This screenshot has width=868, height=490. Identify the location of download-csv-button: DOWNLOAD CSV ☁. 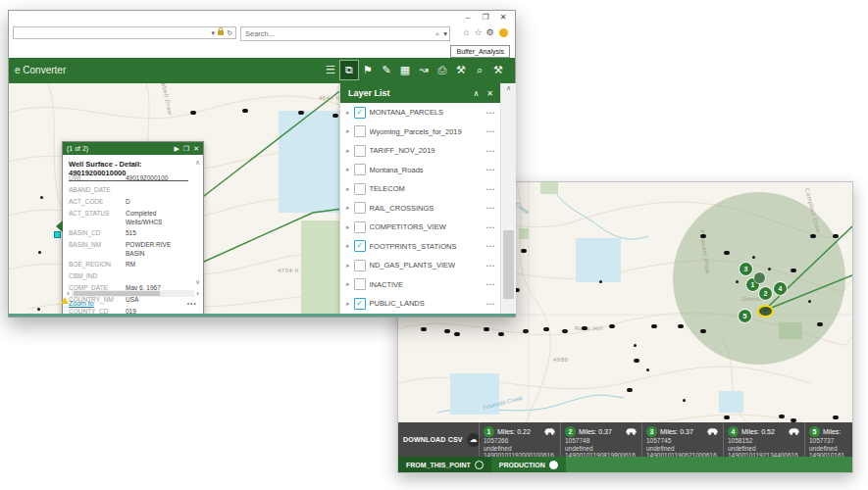
(438, 439).